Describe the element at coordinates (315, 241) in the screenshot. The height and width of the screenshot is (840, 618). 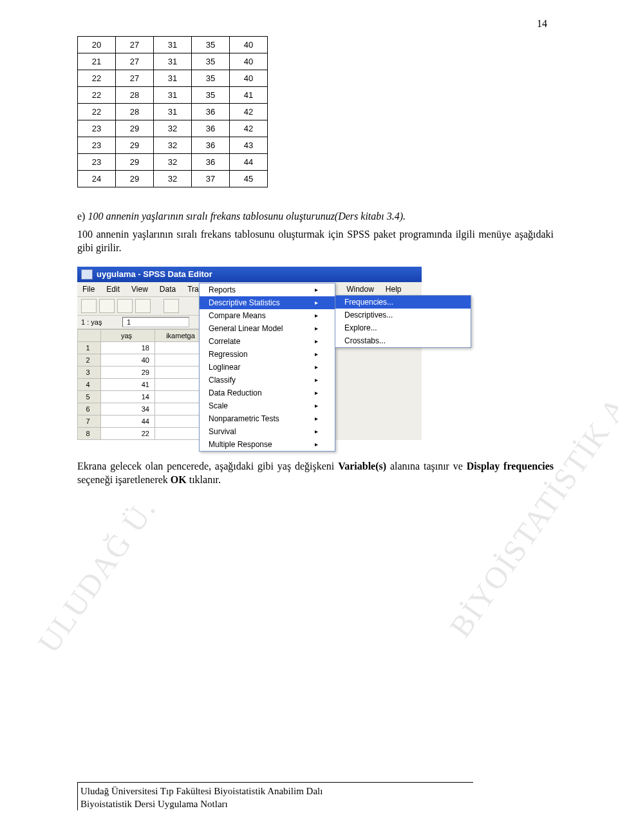
I see `paragraph-instruction: 100 annenin yaşlarının sıralı frekans ta…` at that location.